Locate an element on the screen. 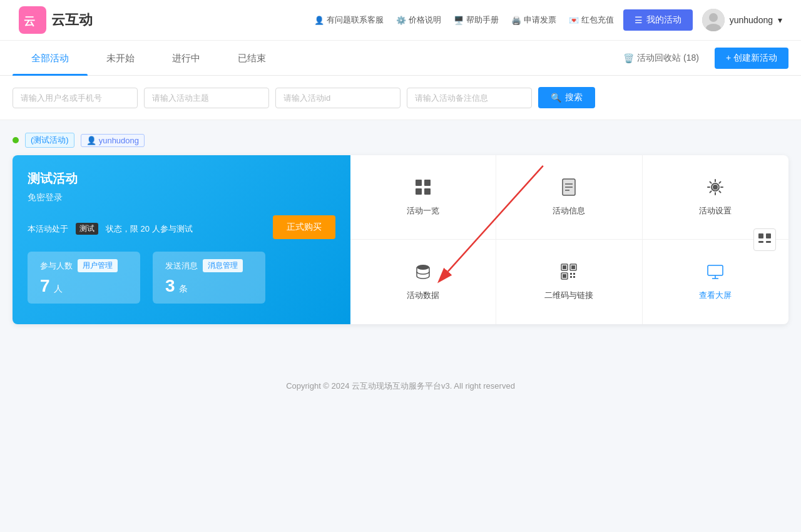 The width and height of the screenshot is (801, 532). stat-messages-label: 发送消息 消息管理 is located at coordinates (209, 265).